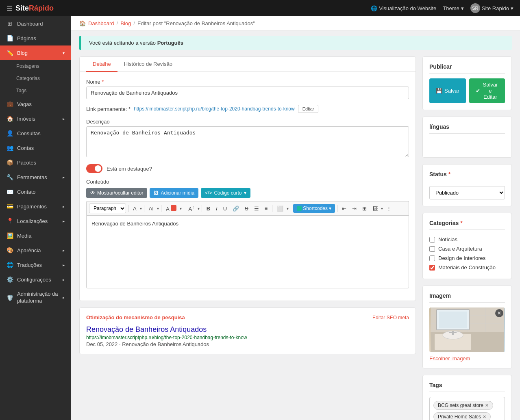 The width and height of the screenshot is (520, 420). I want to click on sidebar-item-consultas: 👤 Consultas, so click(36, 133).